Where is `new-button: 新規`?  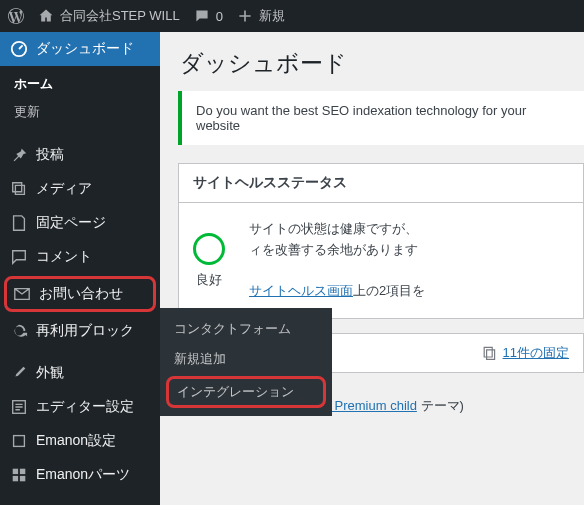
new-button: 新規 is located at coordinates (261, 16).